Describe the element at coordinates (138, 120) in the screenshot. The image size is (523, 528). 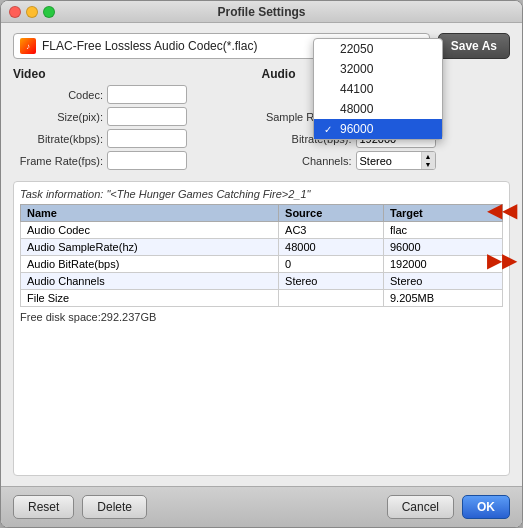
I see `video-section: Video Codec: ▲ ▼ Size(pix):` at that location.